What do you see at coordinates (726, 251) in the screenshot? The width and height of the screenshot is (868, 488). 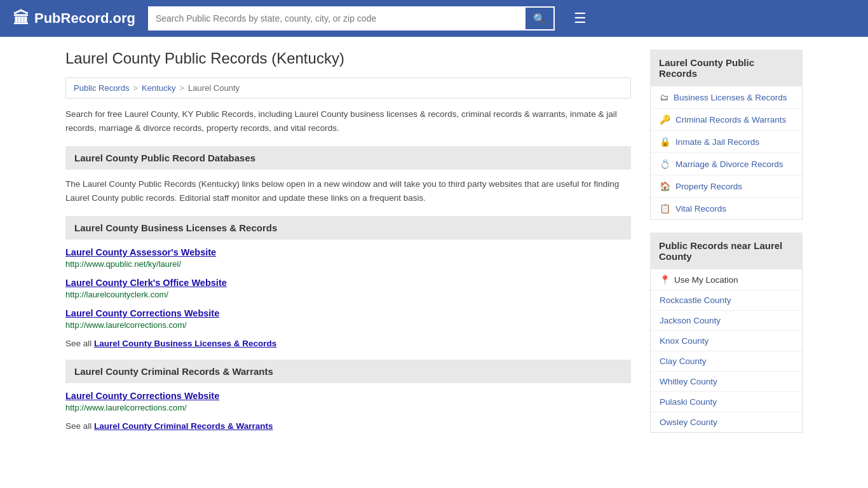 I see `sidebar-nearby-title: Public Records near Laurel County` at bounding box center [726, 251].